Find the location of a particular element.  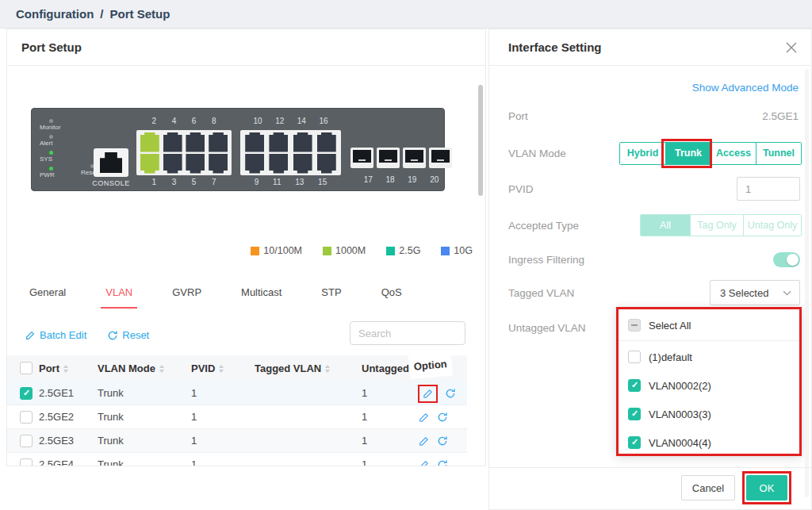

vlan-mode-trunk-button: Trunk is located at coordinates (688, 154).